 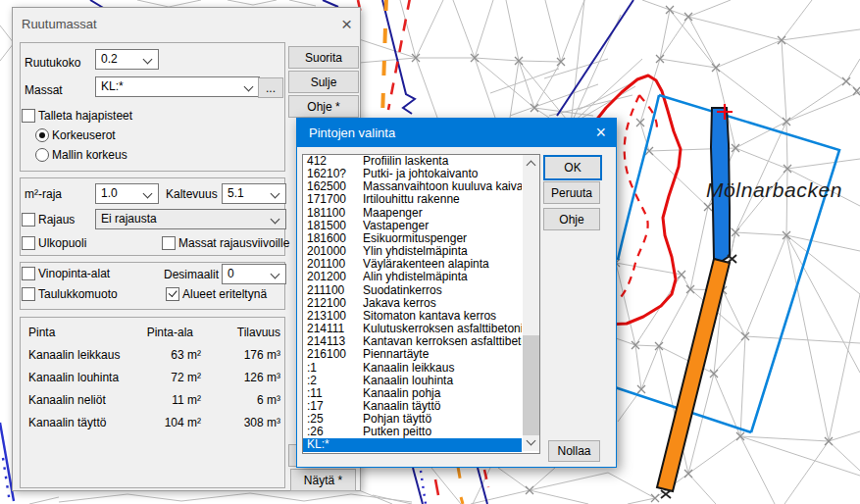 What do you see at coordinates (53, 63) in the screenshot?
I see `ruutukoko-label: Ruutukoko` at bounding box center [53, 63].